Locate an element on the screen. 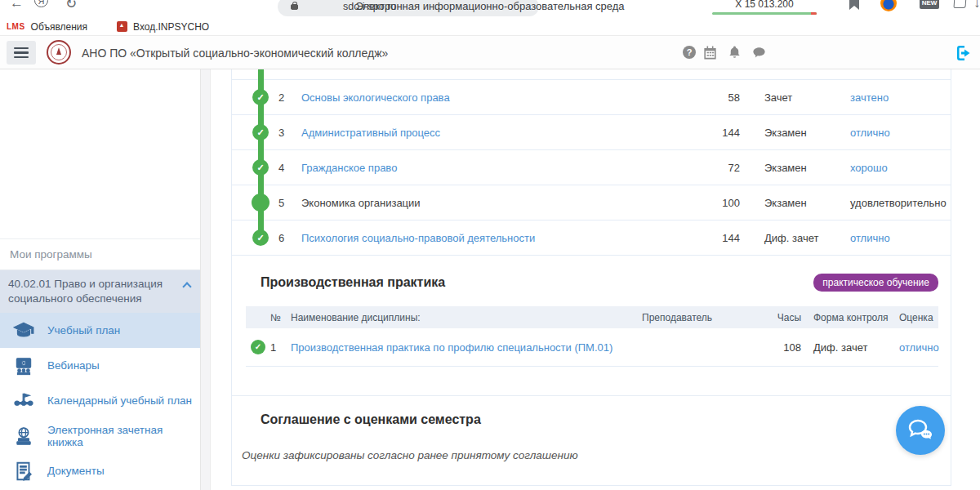 The image size is (980, 490). sidebar-scrollbar is located at coordinates (206, 279).